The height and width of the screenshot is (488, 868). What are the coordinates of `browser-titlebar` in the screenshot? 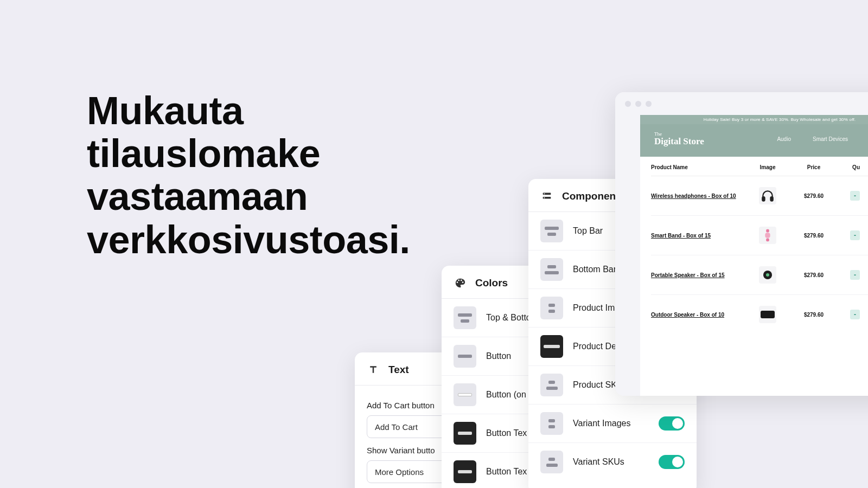 It's located at (742, 104).